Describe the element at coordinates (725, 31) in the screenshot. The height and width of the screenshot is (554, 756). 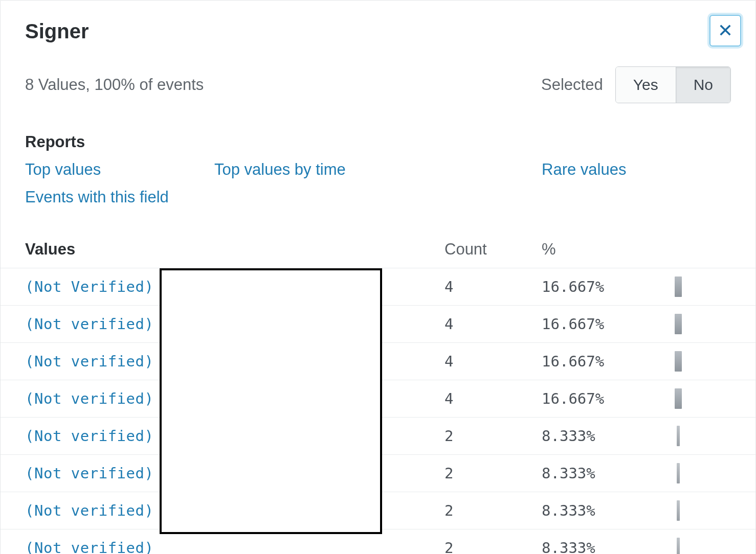
I see `close-icon` at that location.